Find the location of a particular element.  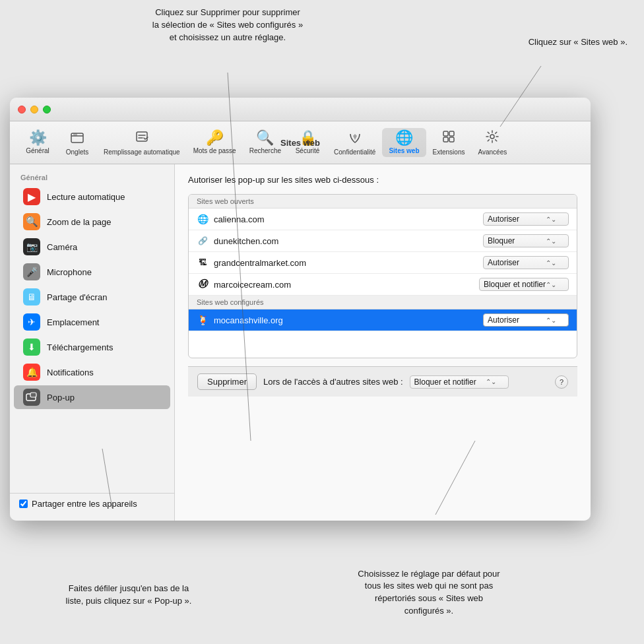

other-sites-setting: Bloquer et notifier ⌃⌄ is located at coordinates (459, 382).